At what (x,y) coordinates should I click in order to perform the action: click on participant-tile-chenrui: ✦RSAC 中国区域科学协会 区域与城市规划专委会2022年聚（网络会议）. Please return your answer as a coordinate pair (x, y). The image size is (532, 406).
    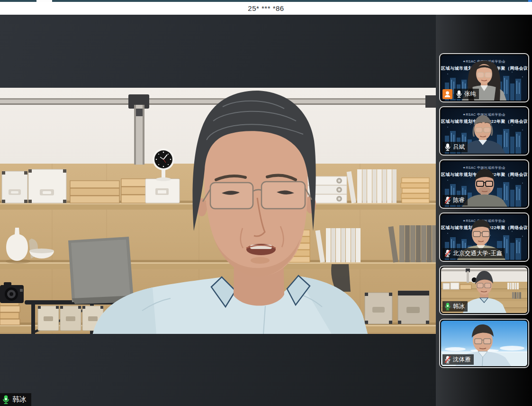
    Looking at the image, I should click on (484, 184).